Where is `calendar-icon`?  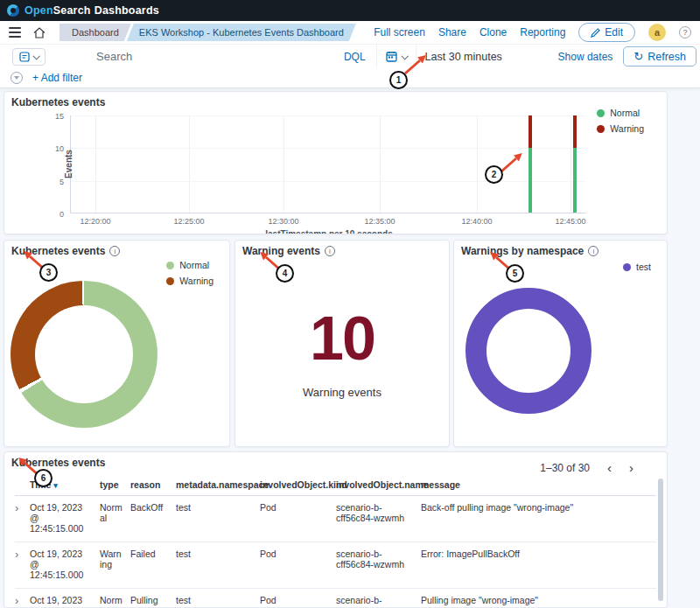 calendar-icon is located at coordinates (392, 56).